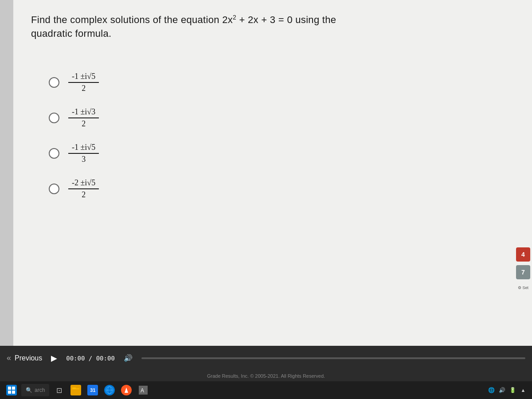 The height and width of the screenshot is (399, 532). Describe the element at coordinates (266, 376) in the screenshot. I see `copyright-bar: Grade Results, Inc. © 2005-2021. All Rig…` at that location.